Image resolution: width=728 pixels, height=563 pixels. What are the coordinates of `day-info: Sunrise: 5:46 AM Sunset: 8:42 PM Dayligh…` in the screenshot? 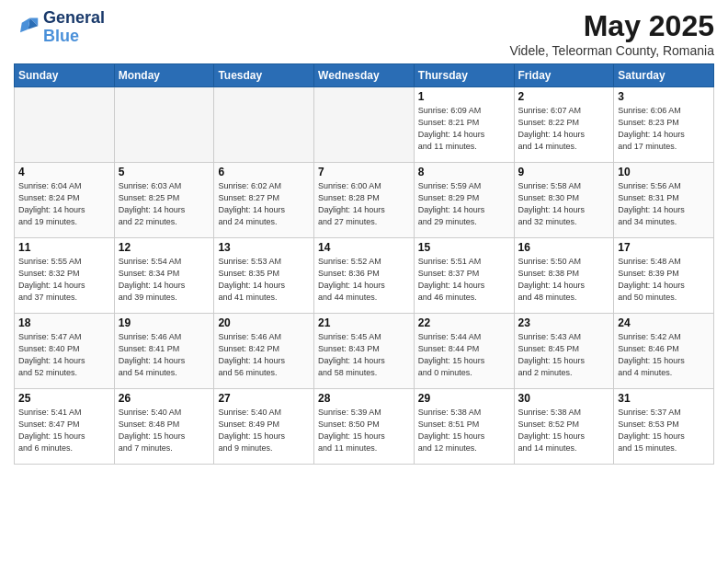 It's located at (264, 355).